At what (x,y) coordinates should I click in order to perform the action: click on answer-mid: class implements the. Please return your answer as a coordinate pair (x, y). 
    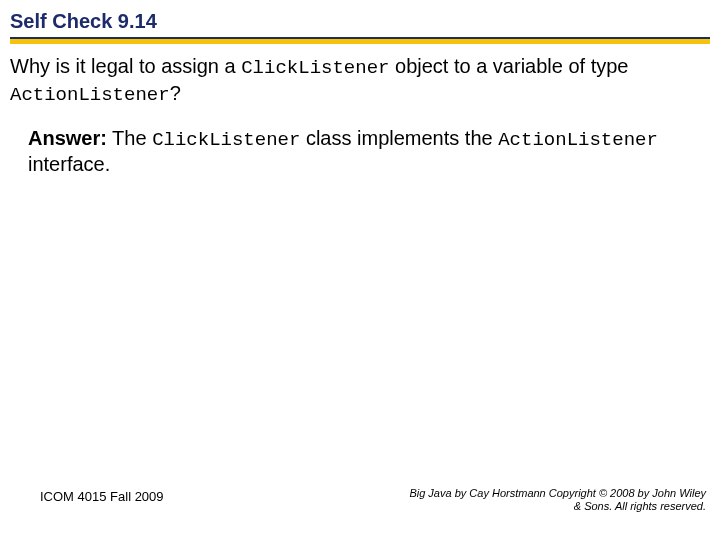
    Looking at the image, I should click on (399, 138).